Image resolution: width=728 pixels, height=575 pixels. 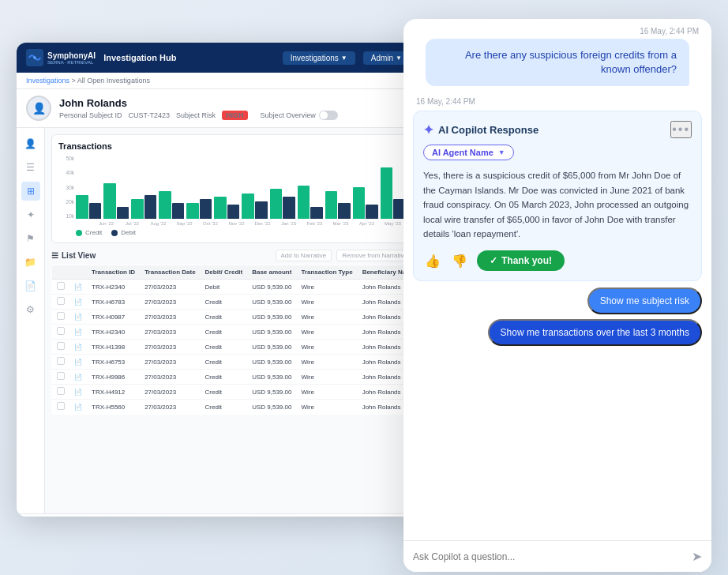 What do you see at coordinates (521, 261) in the screenshot?
I see `thank-you-btn: ✓ Thank you!` at bounding box center [521, 261].